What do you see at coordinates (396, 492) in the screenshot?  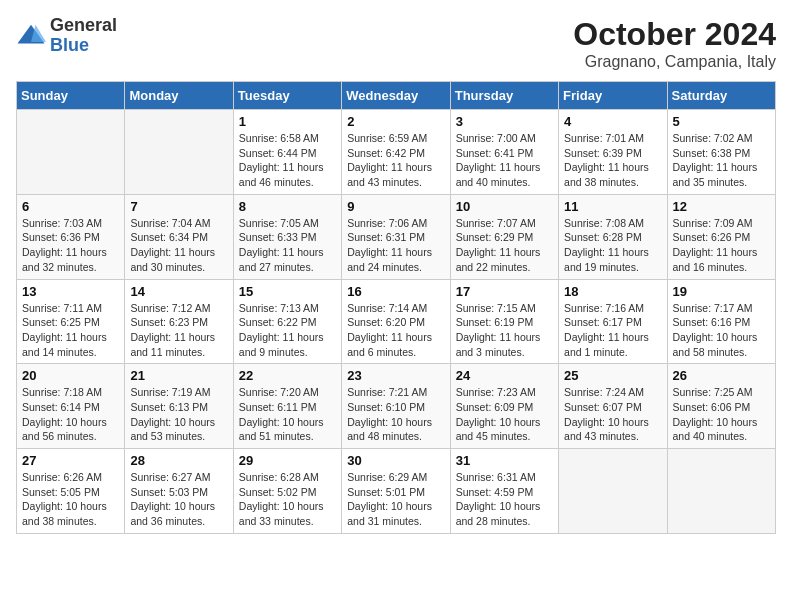 I see `calendar-cell: 30Sunrise: 6:29 AM Sunset: 5:01 PM Dayli…` at bounding box center [396, 492].